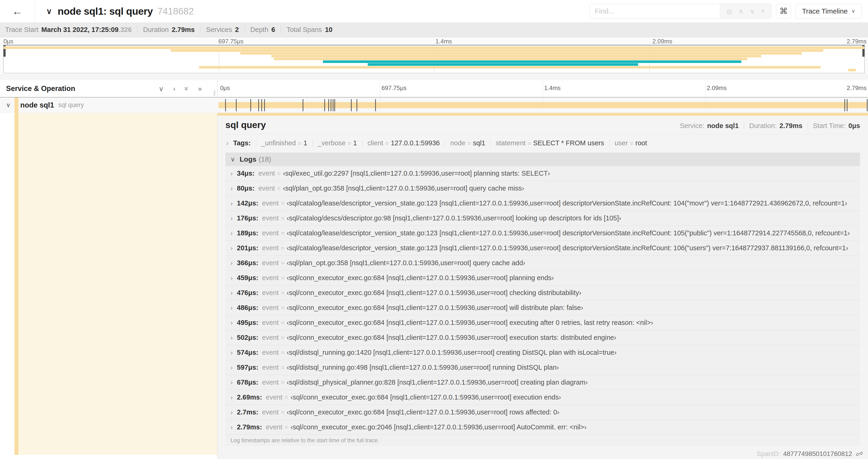 This screenshot has height=459, width=868. I want to click on span-bar-cell, so click(542, 105).